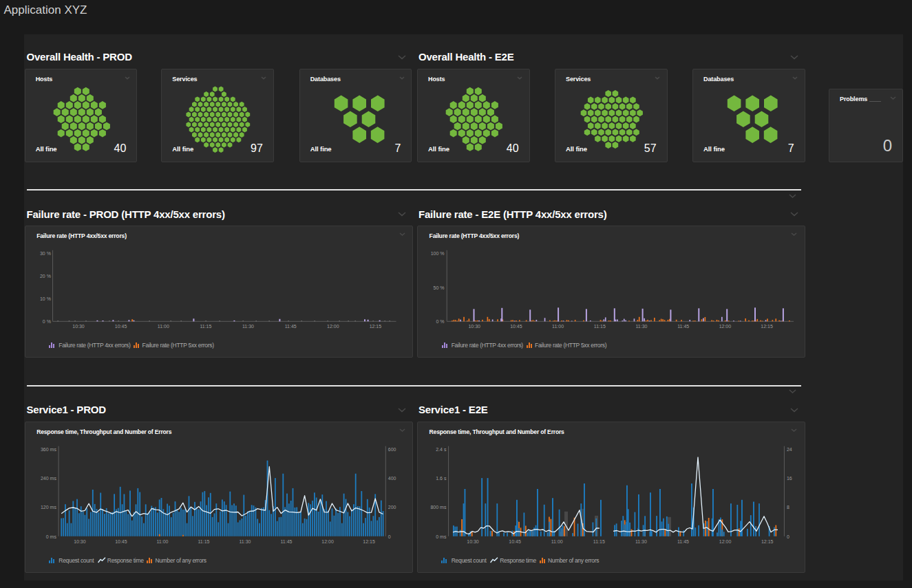  I want to click on svg-text: 2.4 s, so click(441, 450).